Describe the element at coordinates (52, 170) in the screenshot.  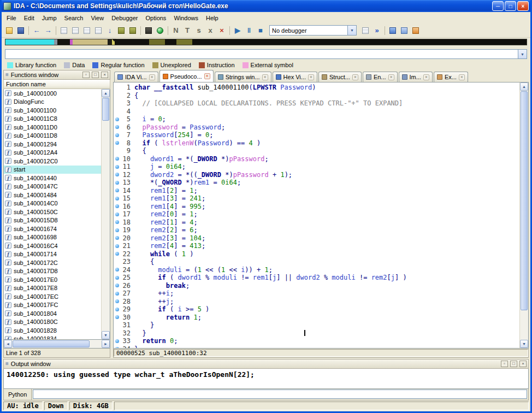
I see `function-list-item: fstart` at that location.